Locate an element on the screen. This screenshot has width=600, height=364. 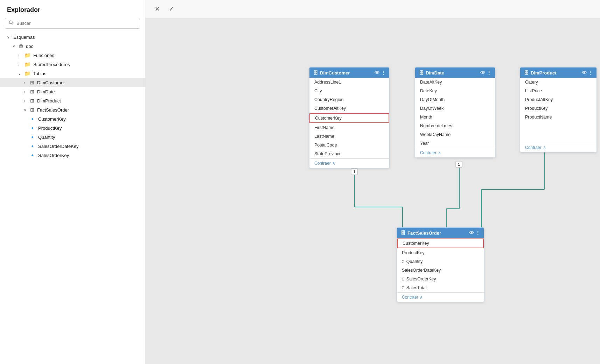
table-row: CustomerAltKey is located at coordinates (349, 108).